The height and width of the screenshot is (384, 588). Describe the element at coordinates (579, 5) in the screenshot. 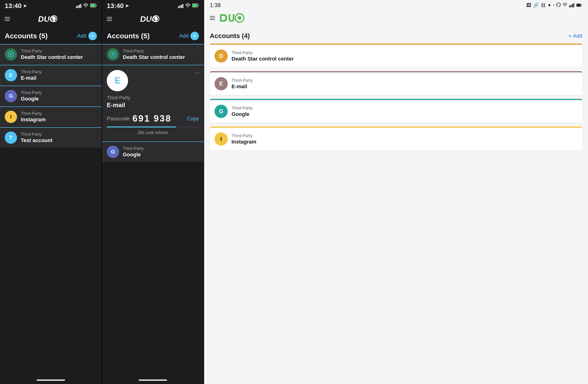

I see `battery-icon-android` at that location.